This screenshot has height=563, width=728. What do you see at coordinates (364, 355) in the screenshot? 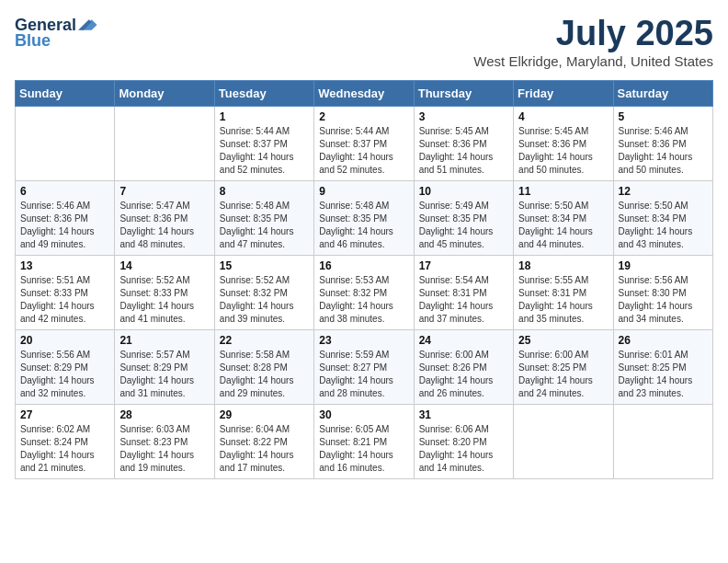
I see `sunrise-text: Sunrise: 5:59 AM` at bounding box center [364, 355].